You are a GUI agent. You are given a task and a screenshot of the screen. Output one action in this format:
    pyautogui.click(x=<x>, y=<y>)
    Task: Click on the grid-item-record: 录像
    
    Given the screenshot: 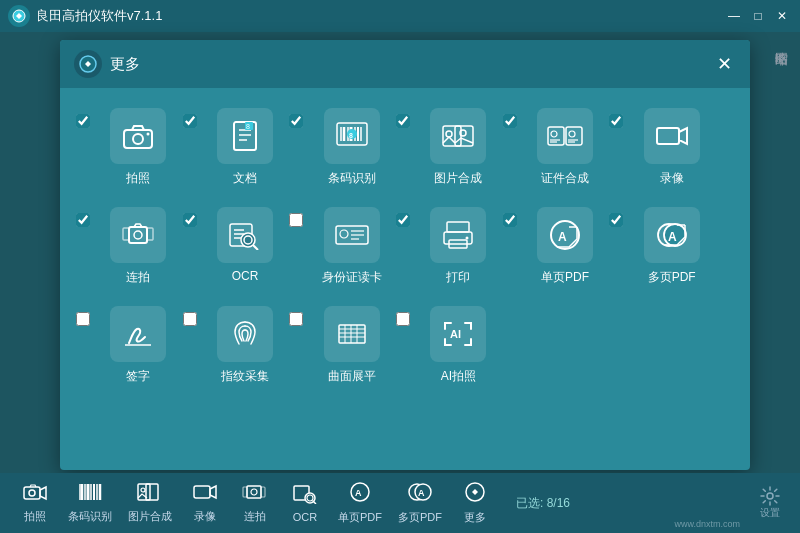 What is the action you would take?
    pyautogui.click(x=672, y=148)
    